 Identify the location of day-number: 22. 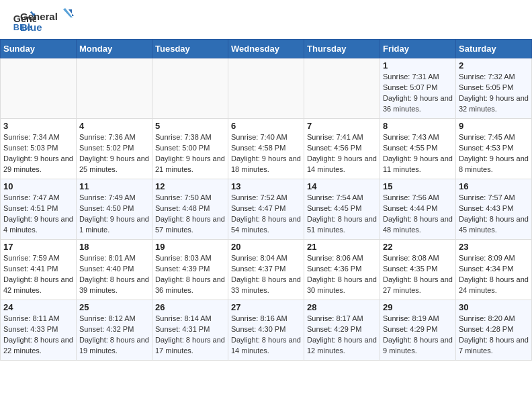
(418, 247).